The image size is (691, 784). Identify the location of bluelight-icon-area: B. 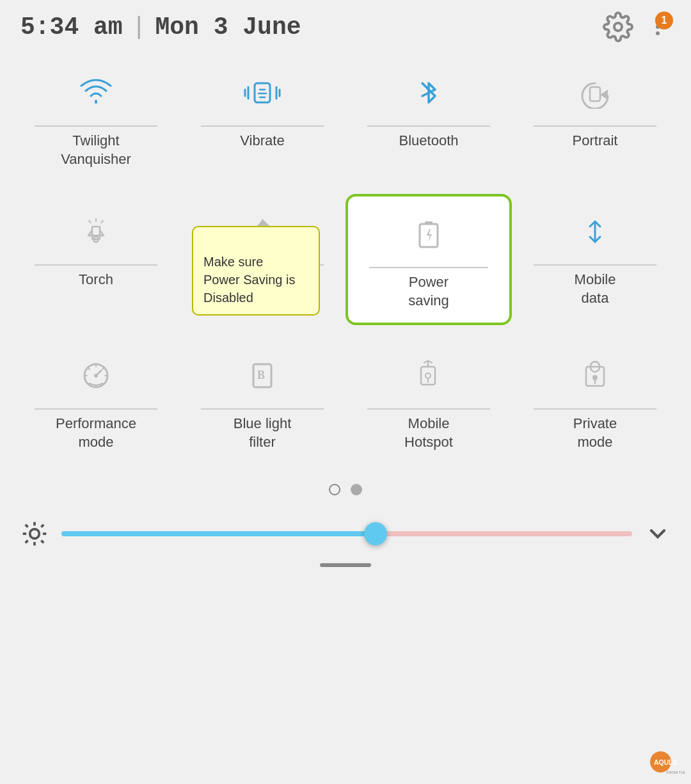
(262, 376).